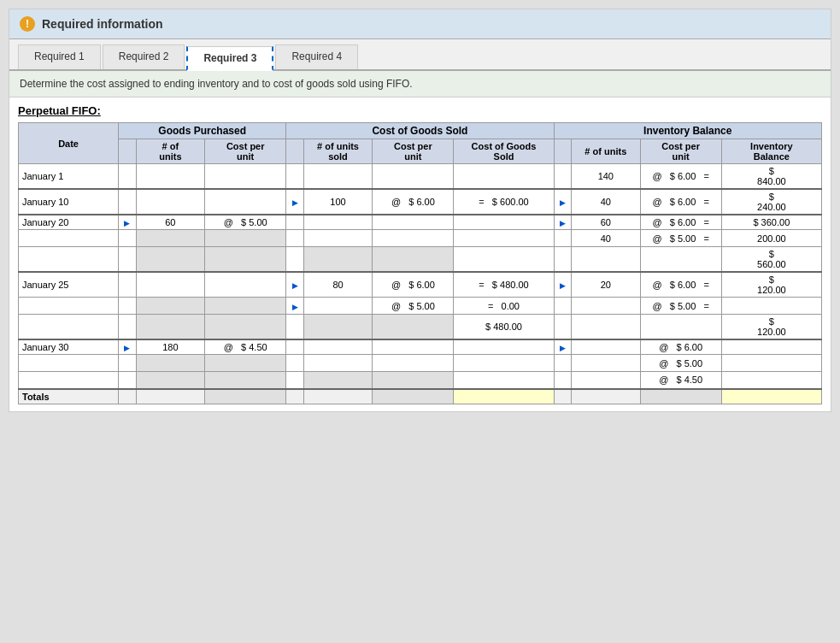 The image size is (840, 643). I want to click on gp-units-total-input, so click(171, 397).